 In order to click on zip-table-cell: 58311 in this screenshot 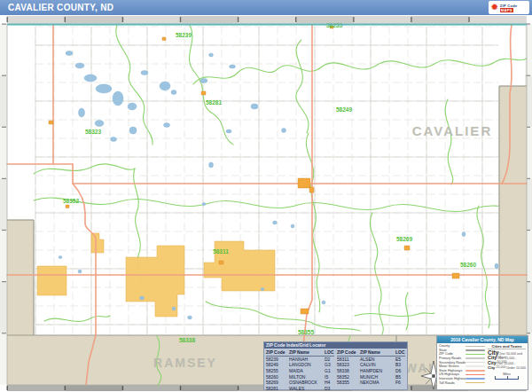, I will do `click(348, 359)`.